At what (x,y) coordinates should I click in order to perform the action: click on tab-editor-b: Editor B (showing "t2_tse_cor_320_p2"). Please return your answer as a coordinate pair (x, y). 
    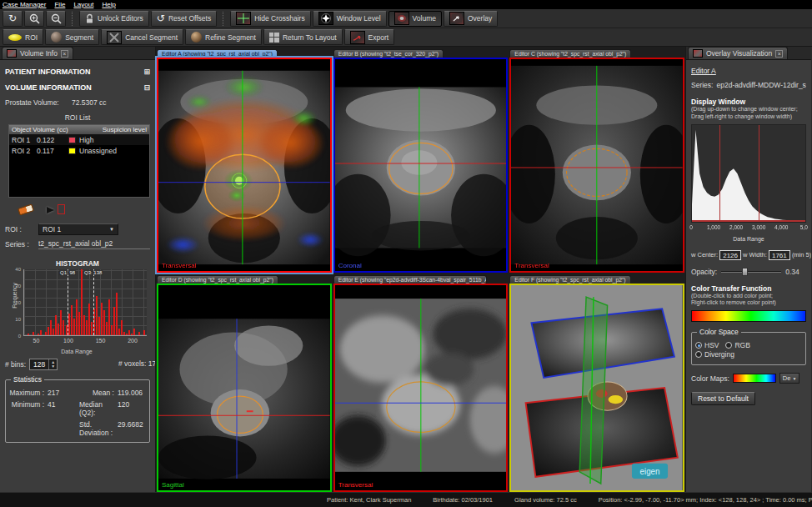
    Looking at the image, I should click on (388, 53).